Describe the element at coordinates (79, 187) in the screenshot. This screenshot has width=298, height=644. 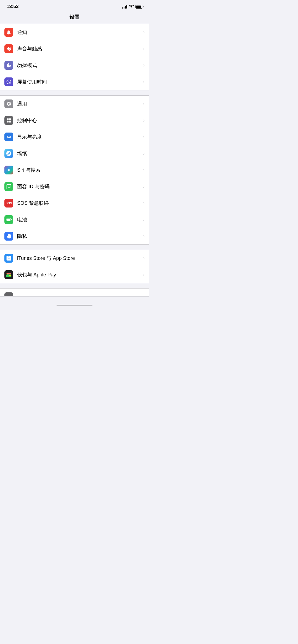
I see `faceid-label: 面容 ID 与密码` at that location.